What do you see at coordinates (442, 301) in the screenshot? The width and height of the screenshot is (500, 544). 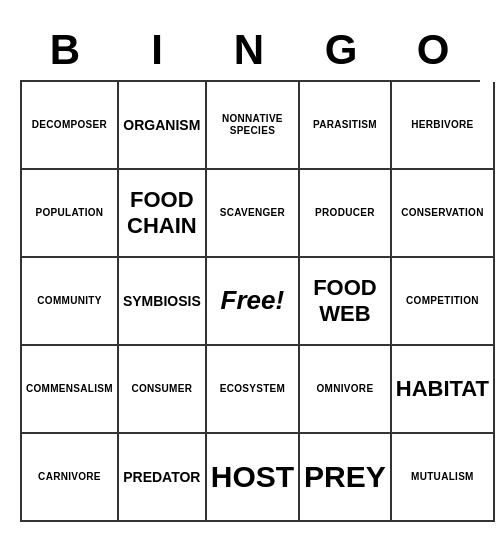 I see `cell-text: COMPETITION` at bounding box center [442, 301].